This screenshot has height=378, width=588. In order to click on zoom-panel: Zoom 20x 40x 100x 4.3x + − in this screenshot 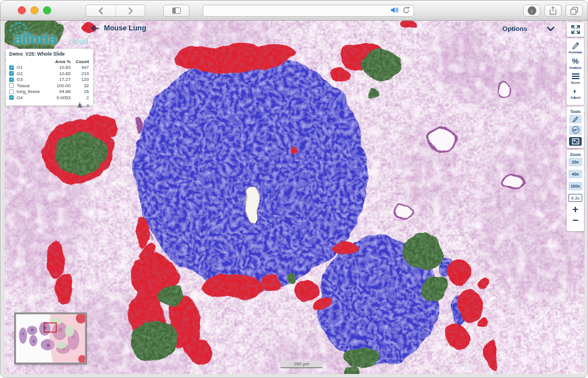, I will do `click(575, 190)`.